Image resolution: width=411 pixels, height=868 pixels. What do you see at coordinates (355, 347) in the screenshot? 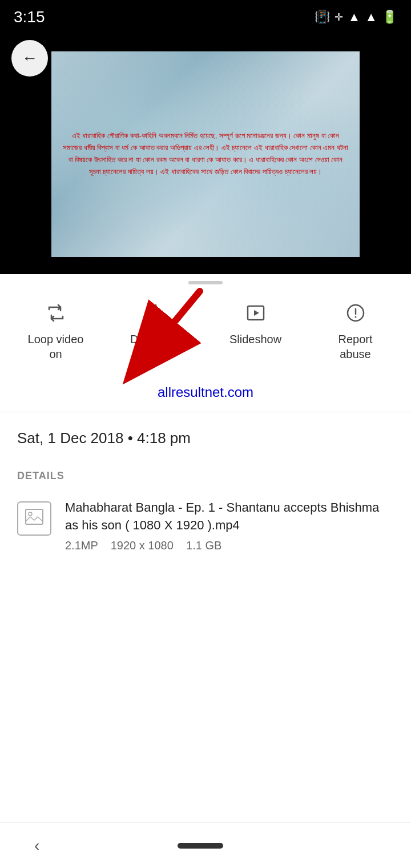
I see `report-abuse-label: Reportabuse` at bounding box center [355, 347].